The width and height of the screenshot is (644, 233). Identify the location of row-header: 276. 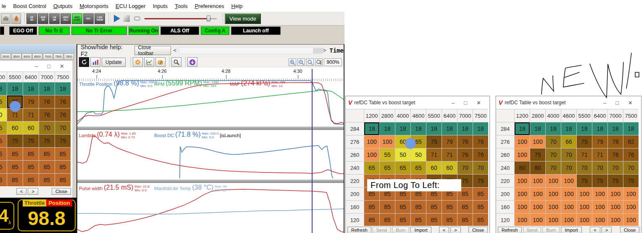
(505, 142).